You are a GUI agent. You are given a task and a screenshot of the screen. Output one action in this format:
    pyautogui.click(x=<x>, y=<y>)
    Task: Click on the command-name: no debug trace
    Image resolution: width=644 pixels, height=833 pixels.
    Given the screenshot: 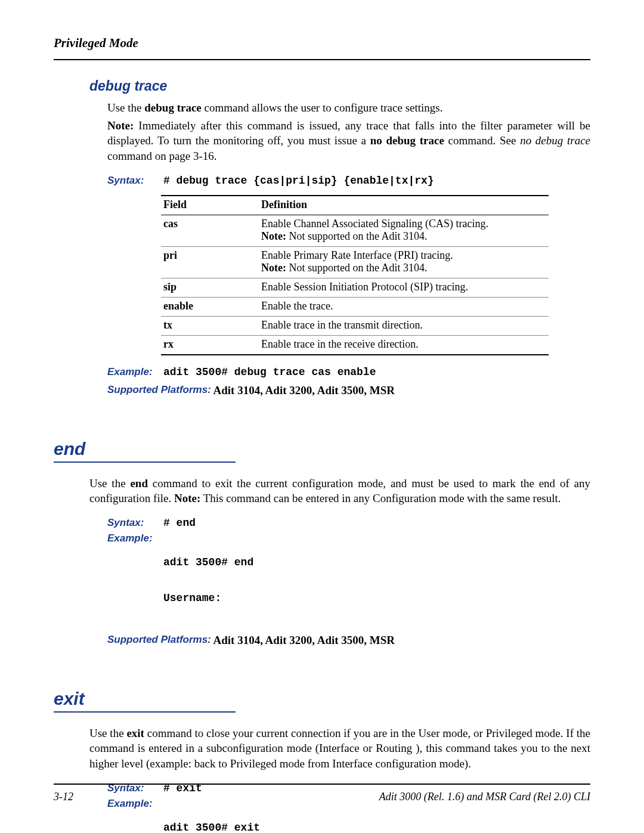 What is the action you would take?
    pyautogui.click(x=407, y=141)
    